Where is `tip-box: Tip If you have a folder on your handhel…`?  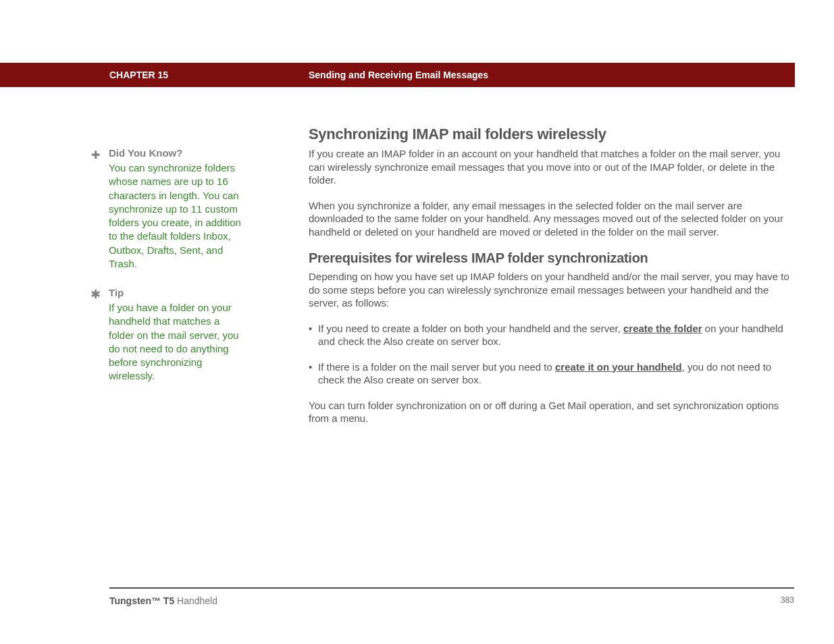
tip-box: Tip If you have a folder on your handhel… is located at coordinates (166, 335).